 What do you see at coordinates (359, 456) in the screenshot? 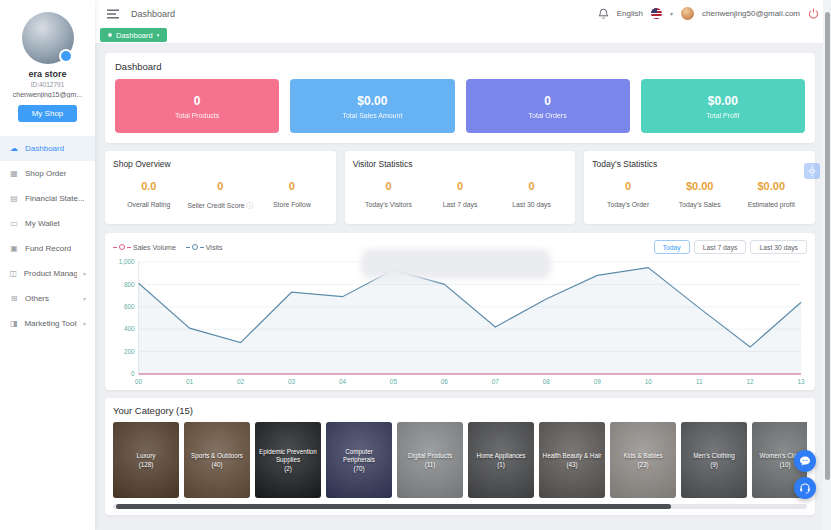
I see `category-name: Computer Peripherals` at bounding box center [359, 456].